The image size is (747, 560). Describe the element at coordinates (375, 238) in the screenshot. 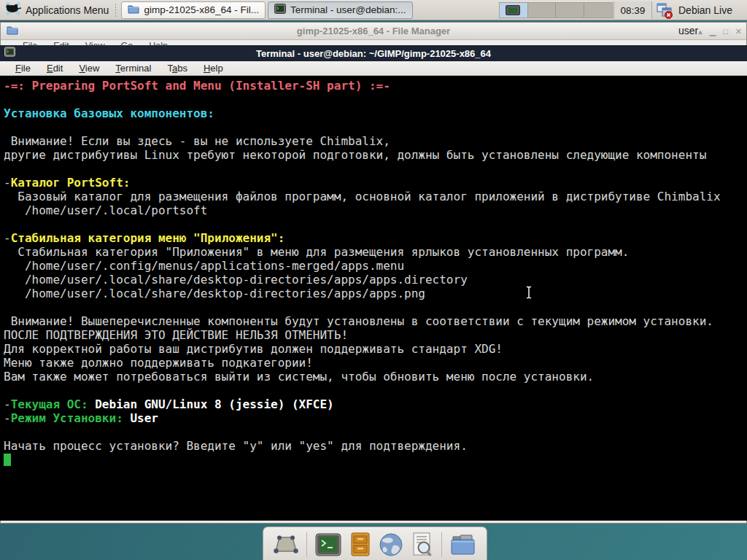

I see `terminal-line: -Стабильная категория меню "Приложения":` at that location.